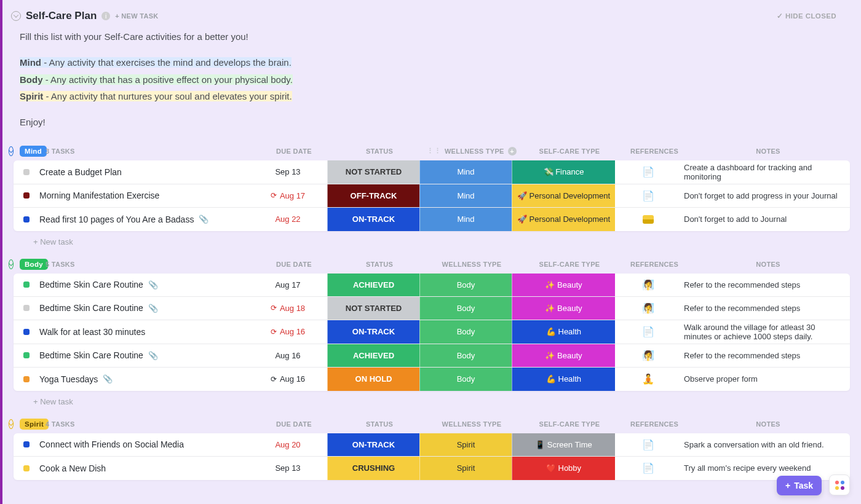  Describe the element at coordinates (648, 219) in the screenshot. I see `reference-cell` at that location.